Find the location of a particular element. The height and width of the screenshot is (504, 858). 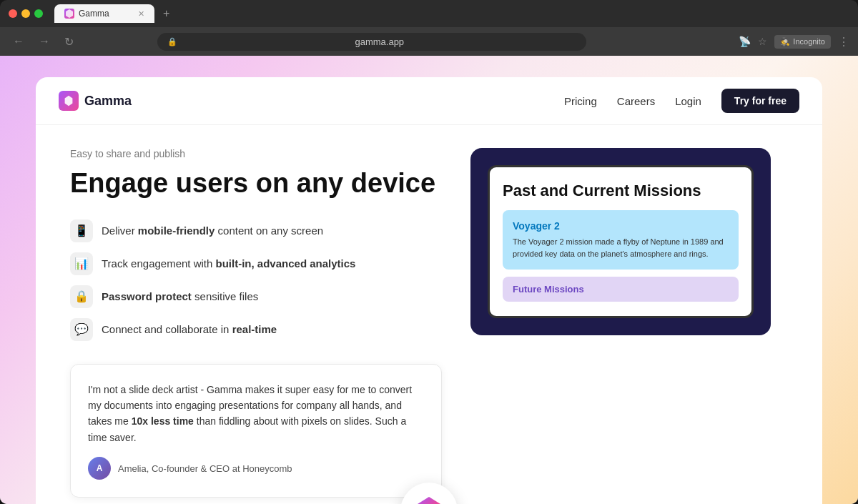

back-button: ← is located at coordinates (19, 41).